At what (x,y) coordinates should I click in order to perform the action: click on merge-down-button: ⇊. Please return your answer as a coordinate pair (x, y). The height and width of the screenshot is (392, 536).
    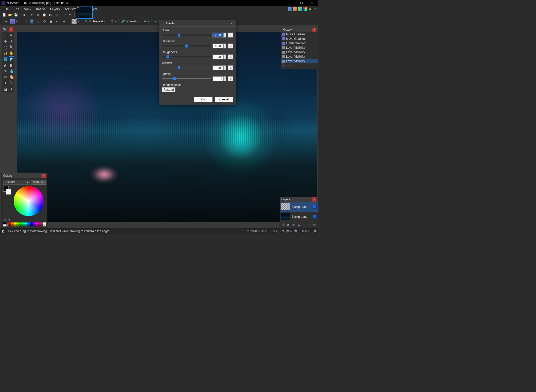
    Looking at the image, I should click on (299, 225).